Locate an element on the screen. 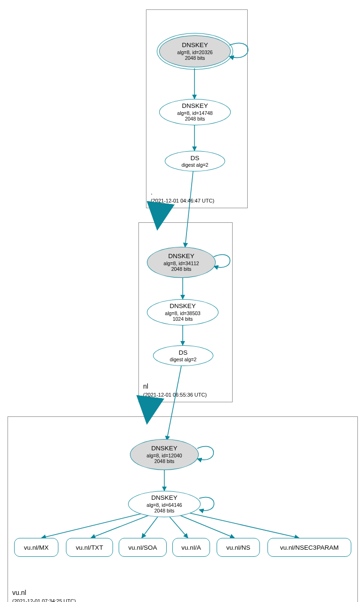  rr-txt: vu.nl/TXT is located at coordinates (89, 547).